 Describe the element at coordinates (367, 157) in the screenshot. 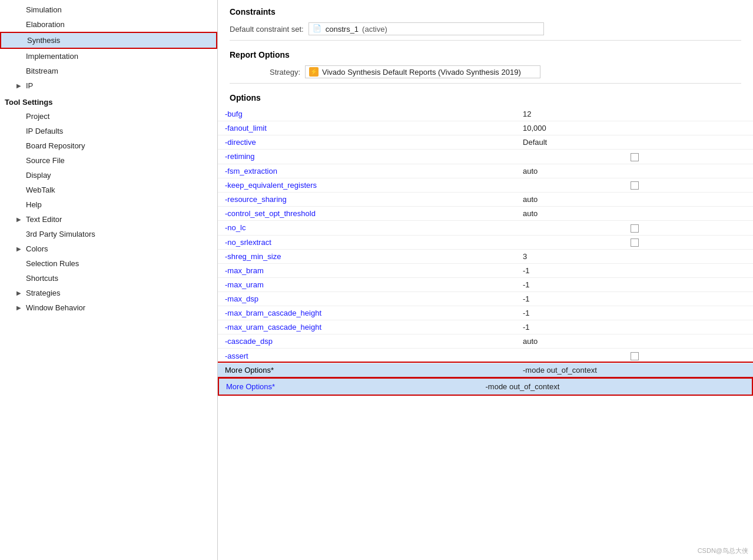

I see `option-name: -retiming` at that location.